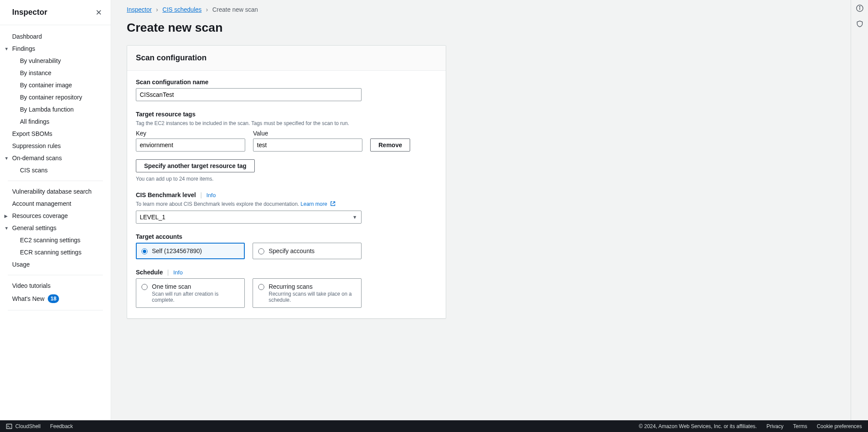 The height and width of the screenshot is (432, 868). Describe the element at coordinates (36, 73) in the screenshot. I see `nav-label: By instance` at that location.